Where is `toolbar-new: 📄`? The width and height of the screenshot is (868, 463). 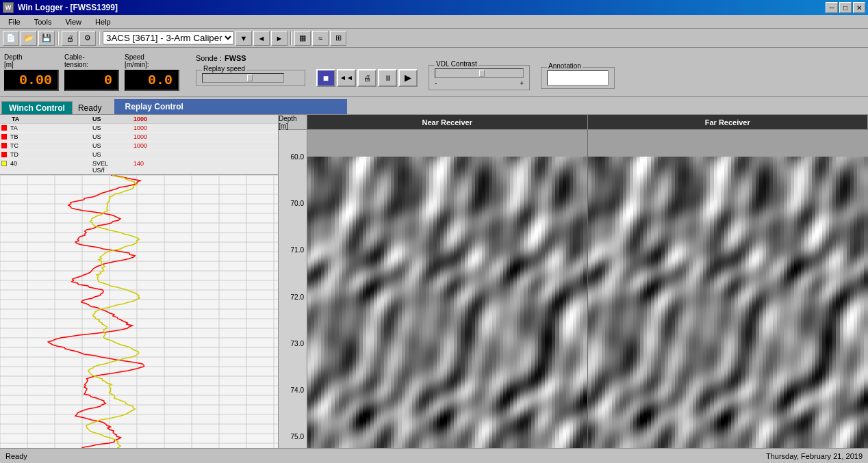 toolbar-new: 📄 is located at coordinates (11, 38).